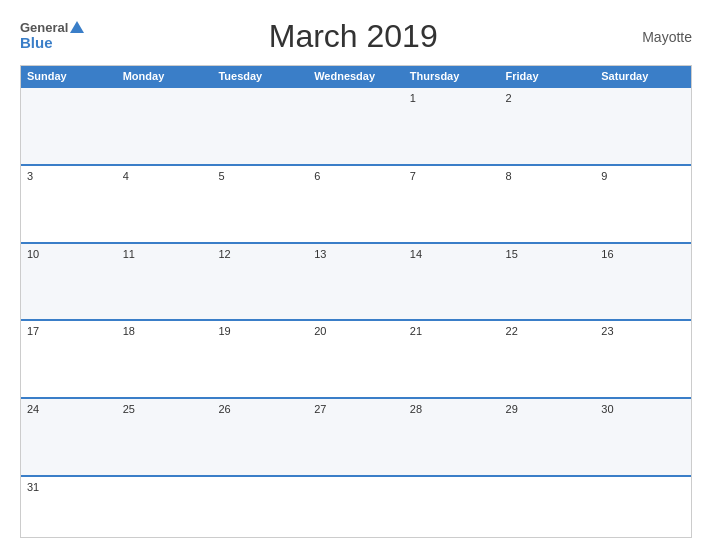  I want to click on header: General Blue March 2019 Mayotte, so click(356, 36).